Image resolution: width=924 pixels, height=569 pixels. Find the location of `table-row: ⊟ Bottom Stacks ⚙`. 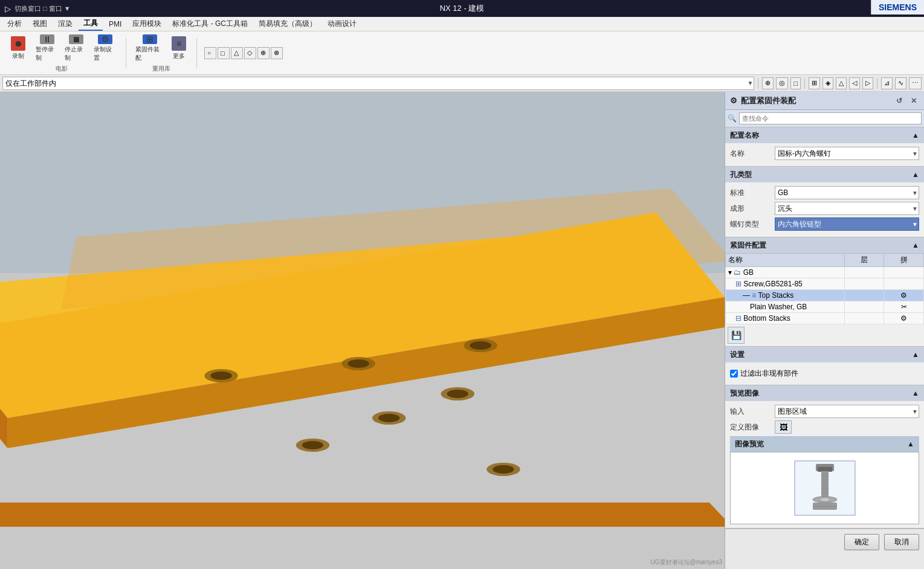

table-row: ⊟ Bottom Stacks ⚙ is located at coordinates (825, 319).